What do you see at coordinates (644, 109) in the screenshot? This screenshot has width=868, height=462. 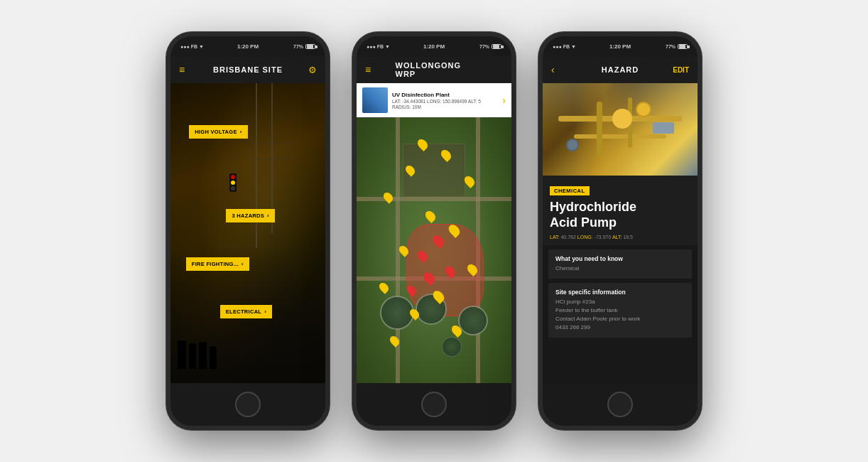 I see `pump-secondary` at bounding box center [644, 109].